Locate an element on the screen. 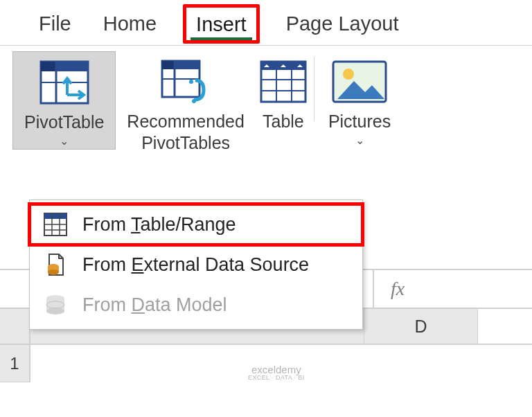 This screenshot has height=417, width=532. recommended-pivottables-icon is located at coordinates (186, 82).